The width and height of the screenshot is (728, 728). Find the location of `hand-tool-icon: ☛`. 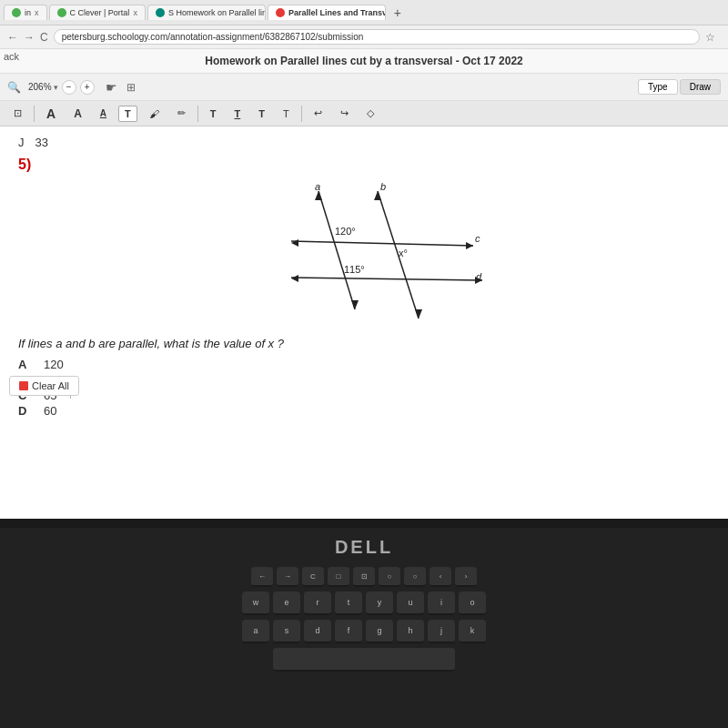

hand-tool-icon: ☛ is located at coordinates (111, 87).